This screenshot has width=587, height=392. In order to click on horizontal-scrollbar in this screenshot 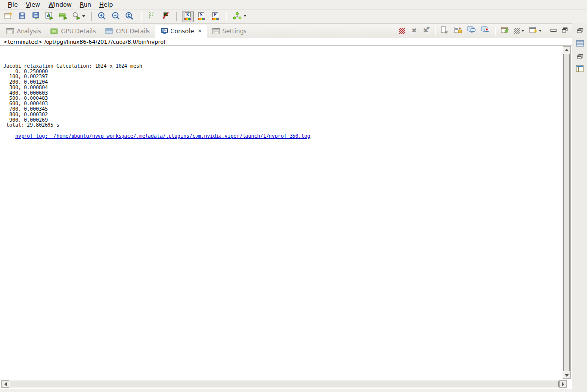, I will do `click(284, 384)`.